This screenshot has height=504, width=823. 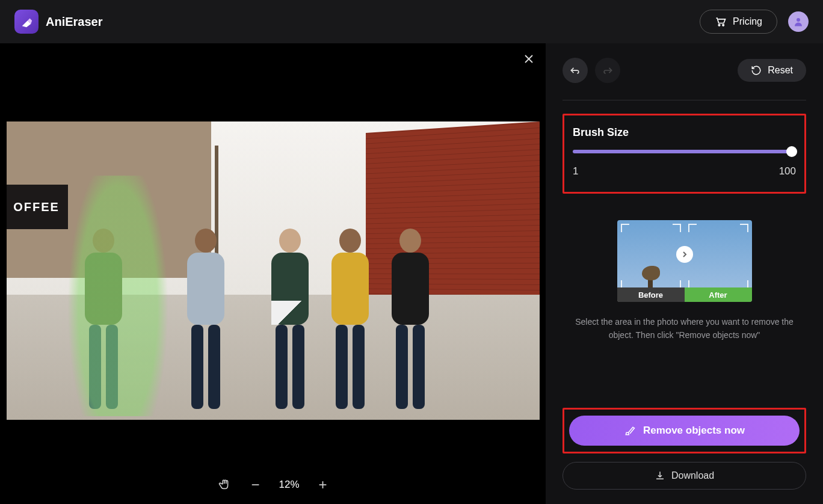 What do you see at coordinates (273, 483) in the screenshot?
I see `zoom-toolbar: − 12% +` at bounding box center [273, 483].